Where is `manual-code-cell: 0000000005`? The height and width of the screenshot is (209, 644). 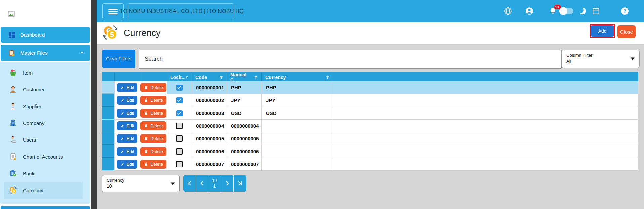 manual-code-cell: 0000000005 is located at coordinates (244, 138).